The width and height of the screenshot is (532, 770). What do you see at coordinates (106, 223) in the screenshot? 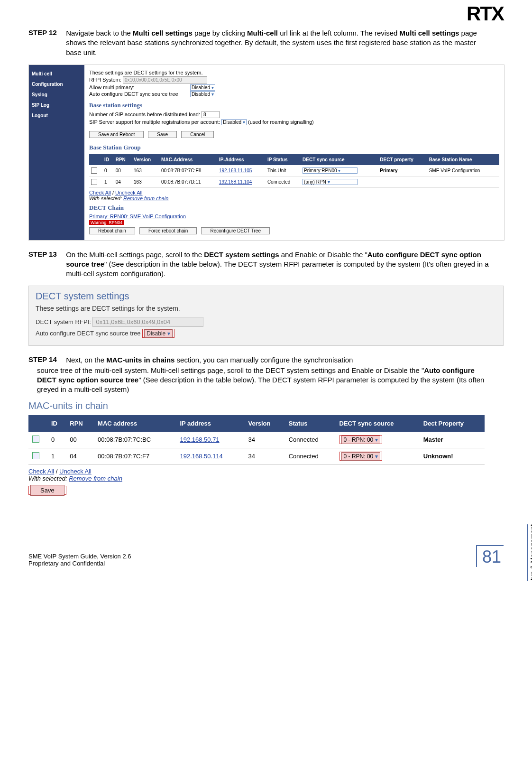
I see `warning-badge: Warning: RPN04` at bounding box center [106, 223].